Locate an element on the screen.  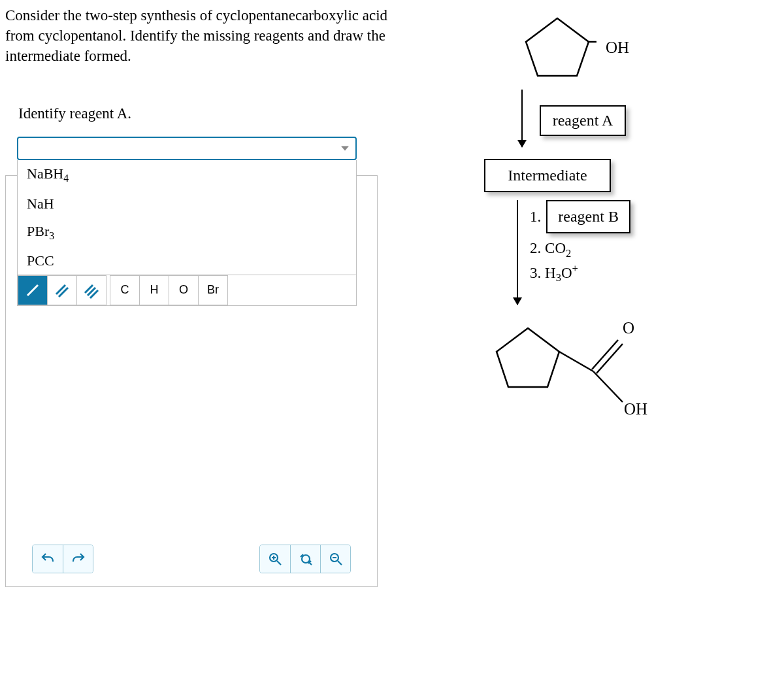
redo-icon is located at coordinates (78, 559).